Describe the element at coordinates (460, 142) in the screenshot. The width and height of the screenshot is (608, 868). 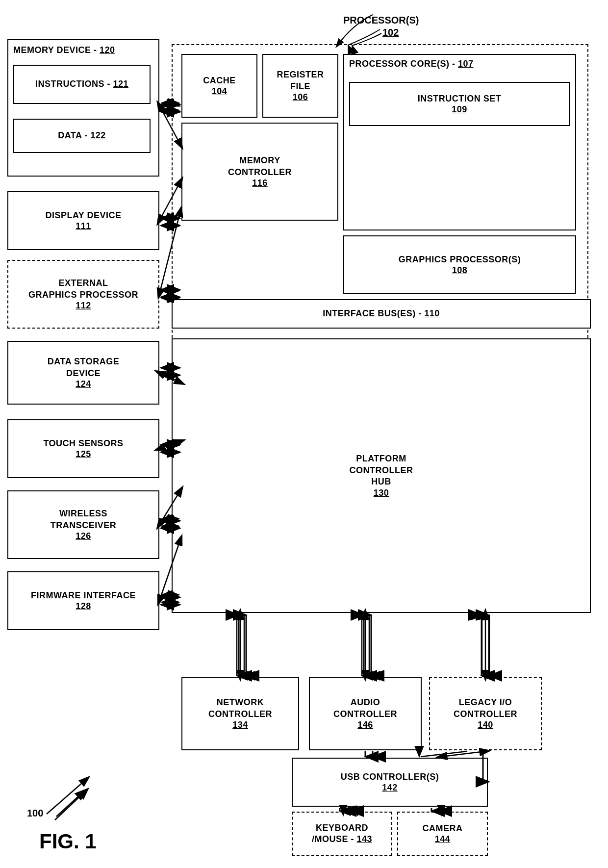
I see `processor-cores-block: PROCESSOR CORE(S) - 107 INSTRUCTION SET …` at that location.